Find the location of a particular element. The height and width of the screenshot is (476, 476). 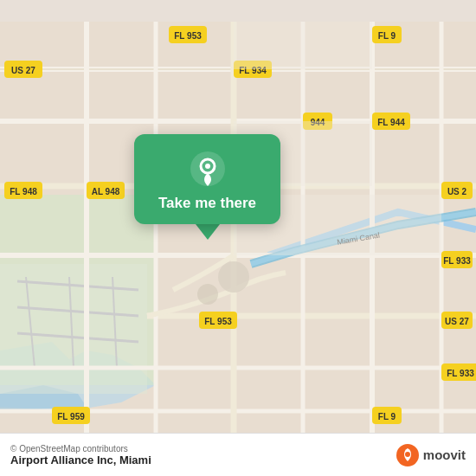

svg-text: AL 948 is located at coordinates (106, 192).